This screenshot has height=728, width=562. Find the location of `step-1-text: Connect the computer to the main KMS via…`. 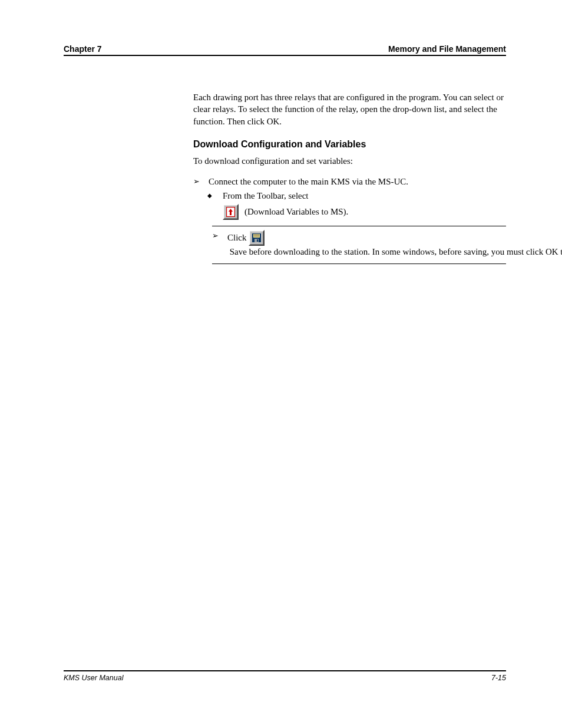

step-1-text: Connect the computer to the main KMS via… is located at coordinates (357, 182).